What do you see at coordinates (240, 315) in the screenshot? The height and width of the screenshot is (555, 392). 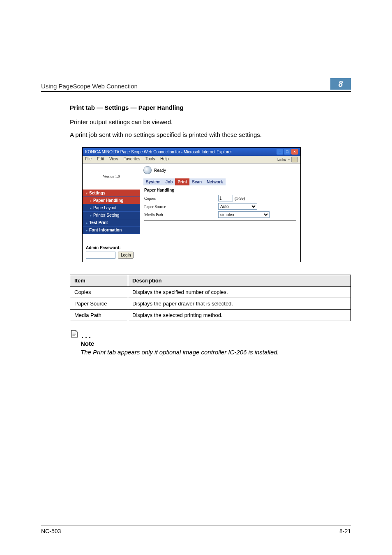 I see `table-cell-desc: Displays the selected printing method.` at bounding box center [240, 315].